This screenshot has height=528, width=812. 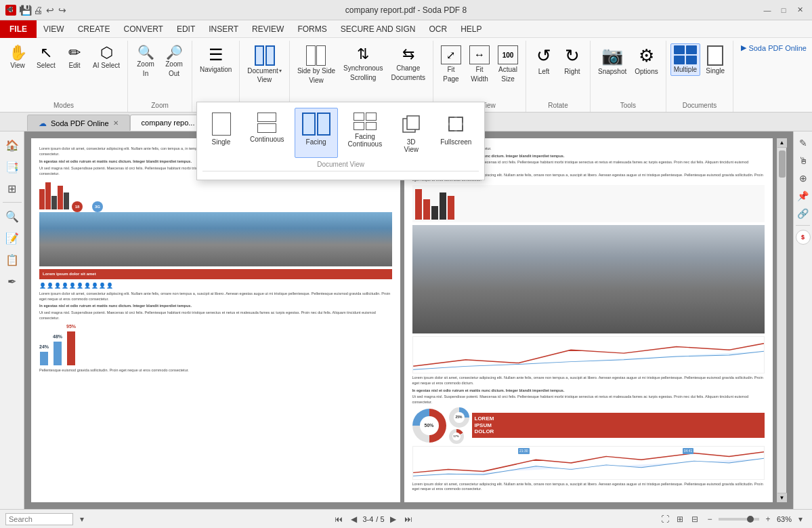 What do you see at coordinates (354, 519) in the screenshot?
I see `go-prev-button: ◀` at bounding box center [354, 519].